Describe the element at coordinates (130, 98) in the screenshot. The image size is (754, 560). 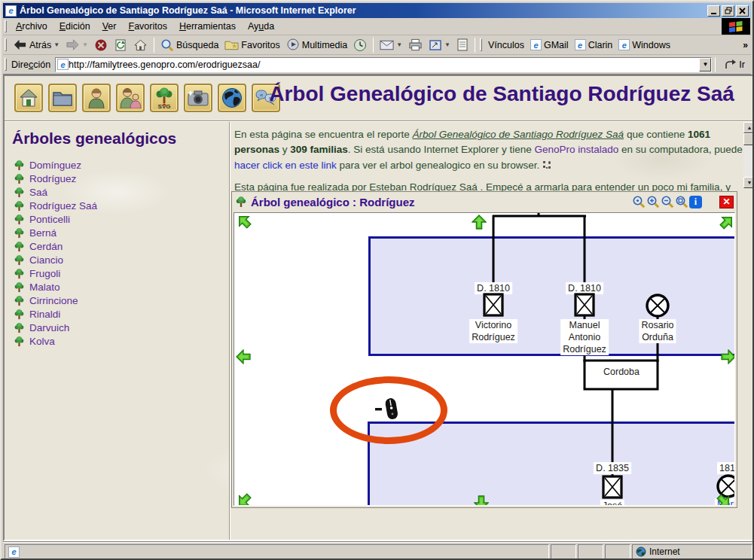
I see `family-nav-icon` at that location.